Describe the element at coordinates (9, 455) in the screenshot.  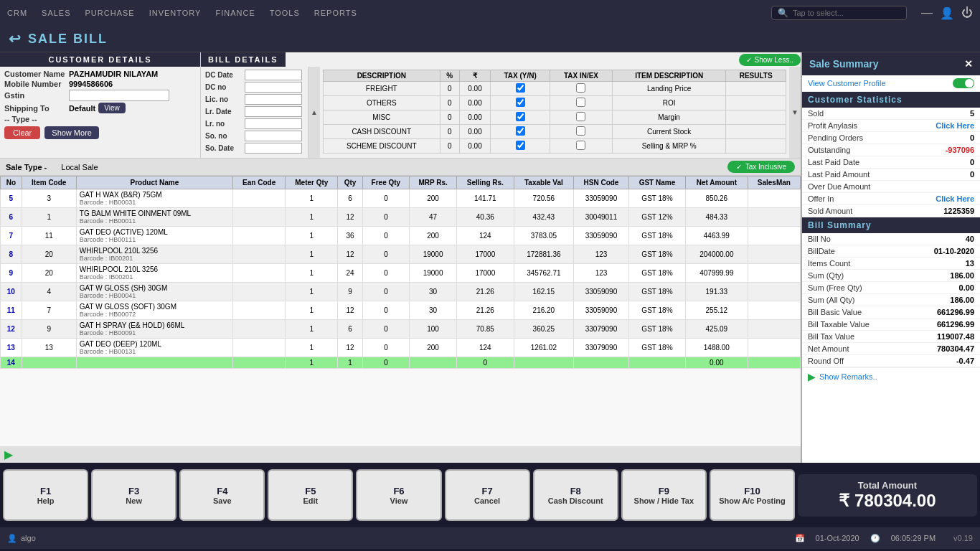
I see `add-row-arrow: ▶` at that location.